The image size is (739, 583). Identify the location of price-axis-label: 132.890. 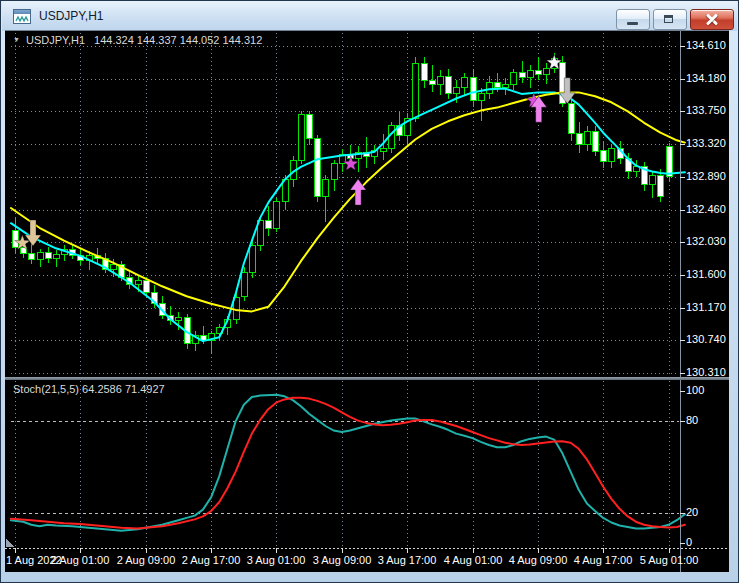
(706, 176).